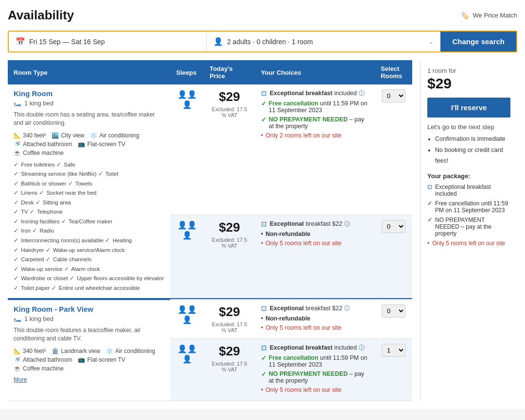 This screenshot has width=525, height=420. I want to click on room-features: 📐340 feet²🏛️Landmark view❄️Air condition…, so click(89, 360).